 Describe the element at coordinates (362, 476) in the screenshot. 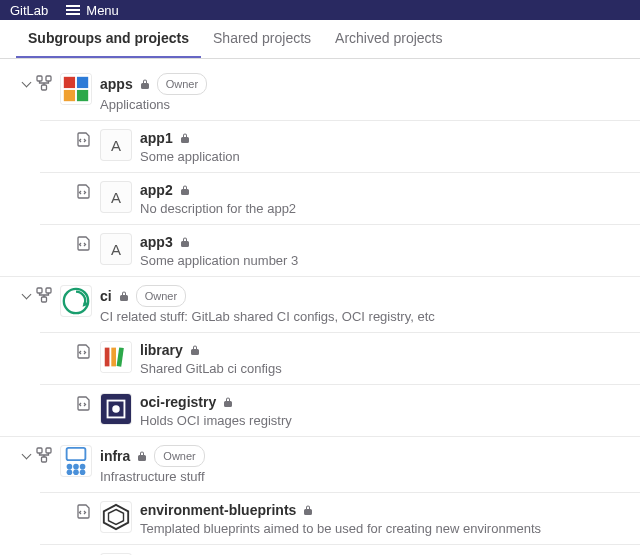

I see `group-desc: Infrastructure stuff` at that location.